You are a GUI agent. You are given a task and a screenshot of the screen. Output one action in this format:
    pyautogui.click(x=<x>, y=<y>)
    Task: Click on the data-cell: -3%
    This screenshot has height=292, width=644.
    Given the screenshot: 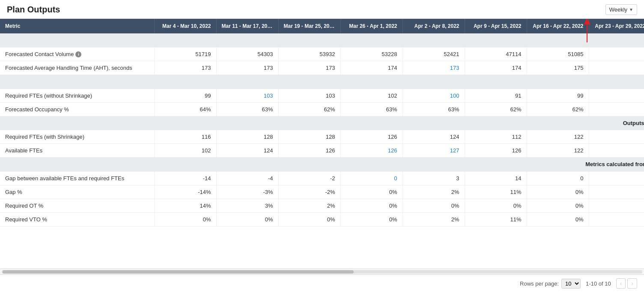 What is the action you would take?
    pyautogui.click(x=247, y=192)
    